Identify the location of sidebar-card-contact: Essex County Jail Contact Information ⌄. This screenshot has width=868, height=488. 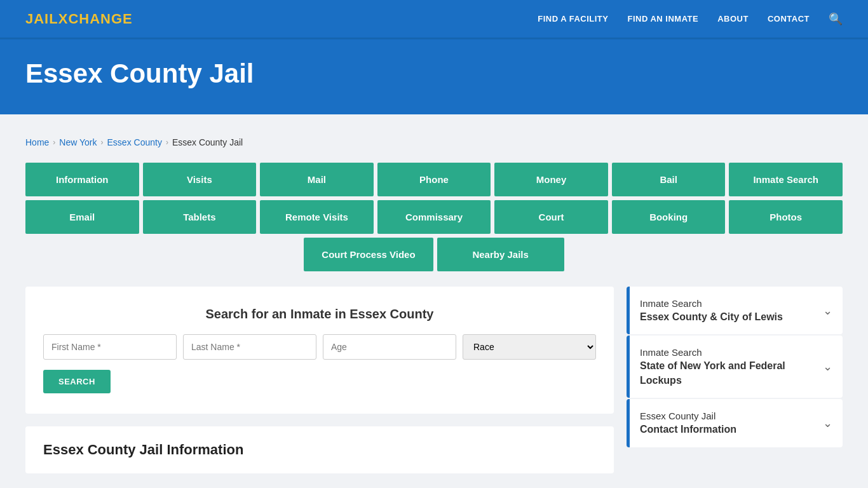
(735, 423).